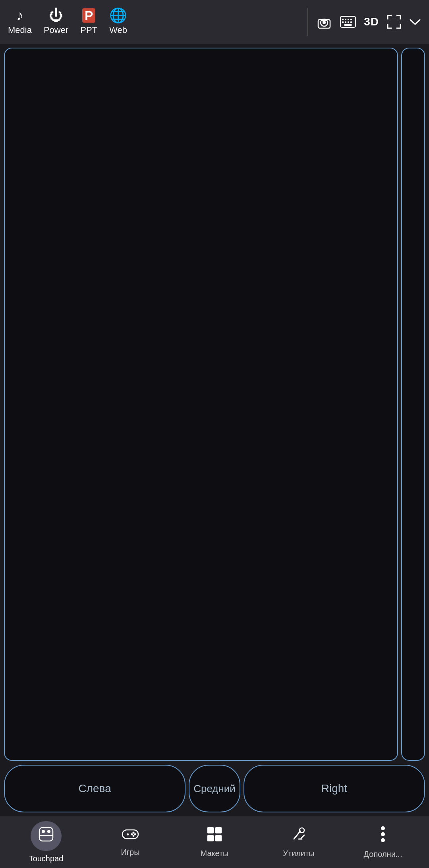 This screenshot has width=429, height=868. What do you see at coordinates (89, 15) in the screenshot?
I see `ppt-icon: P` at bounding box center [89, 15].